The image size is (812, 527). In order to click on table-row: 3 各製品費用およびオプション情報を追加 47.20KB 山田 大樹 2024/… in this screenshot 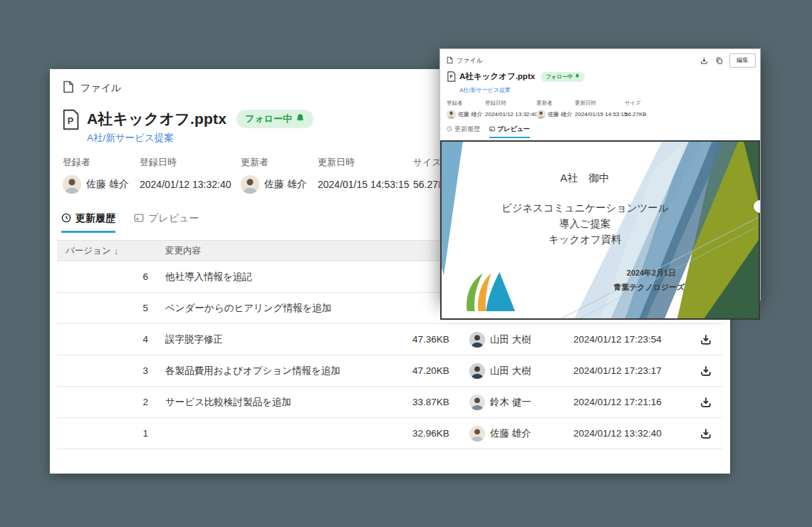, I will do `click(390, 371)`.